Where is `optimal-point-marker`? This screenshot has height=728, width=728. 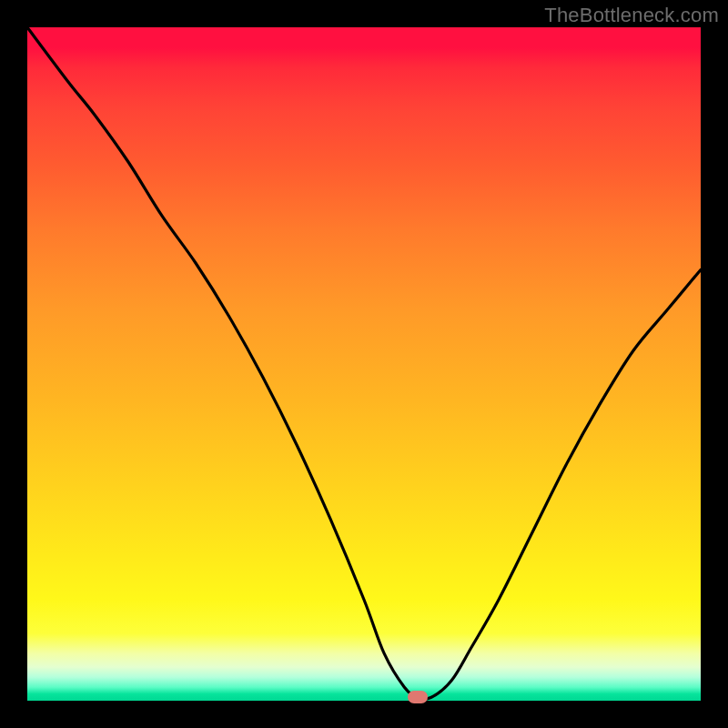
optimal-point-marker is located at coordinates (418, 697).